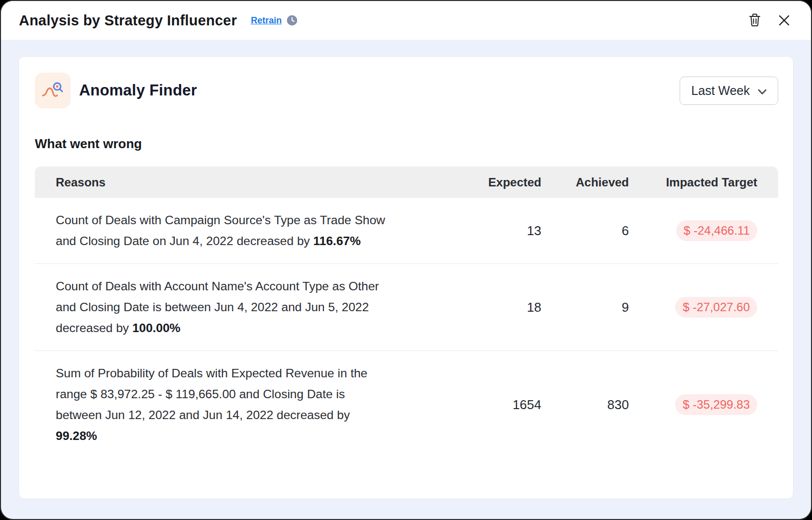 This screenshot has width=812, height=520. What do you see at coordinates (618, 405) in the screenshot?
I see `achieved-value: 830` at bounding box center [618, 405].